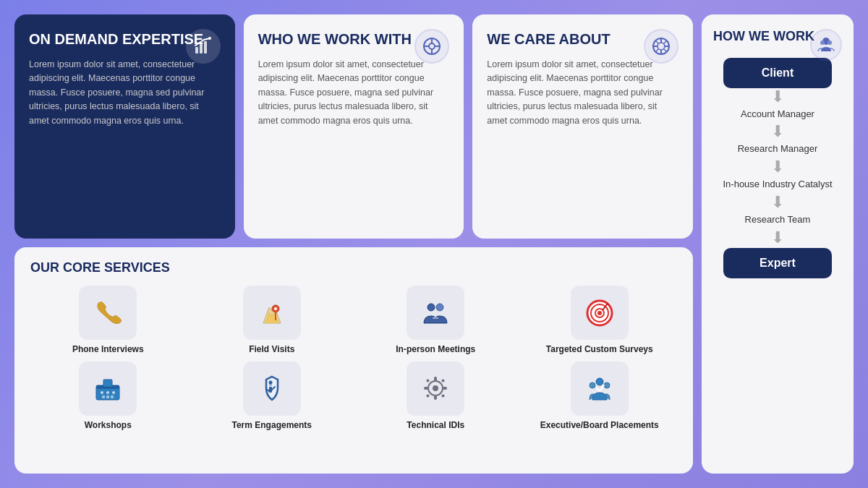 The width and height of the screenshot is (868, 488). I want to click on client-button: Client, so click(778, 73).